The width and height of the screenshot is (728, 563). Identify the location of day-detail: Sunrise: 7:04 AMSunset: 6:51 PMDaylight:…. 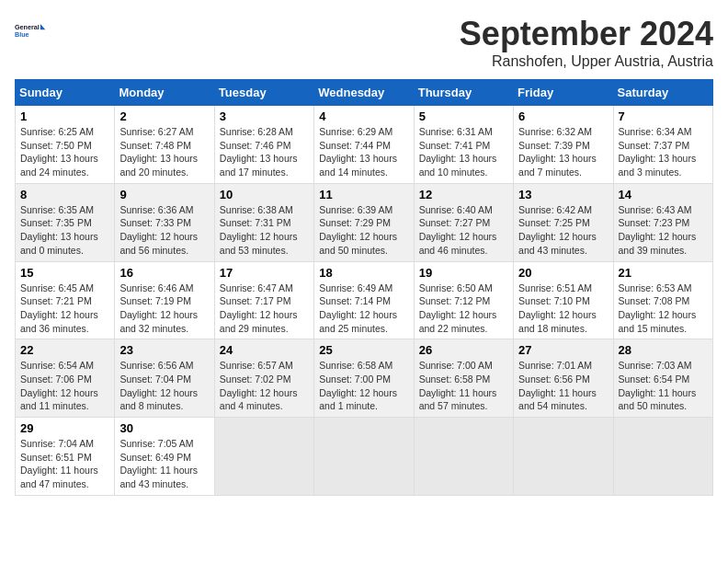
(64, 464).